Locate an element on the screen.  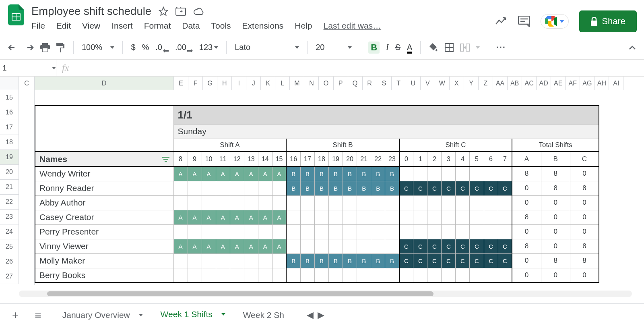
col-header-AA: AA is located at coordinates (500, 83).